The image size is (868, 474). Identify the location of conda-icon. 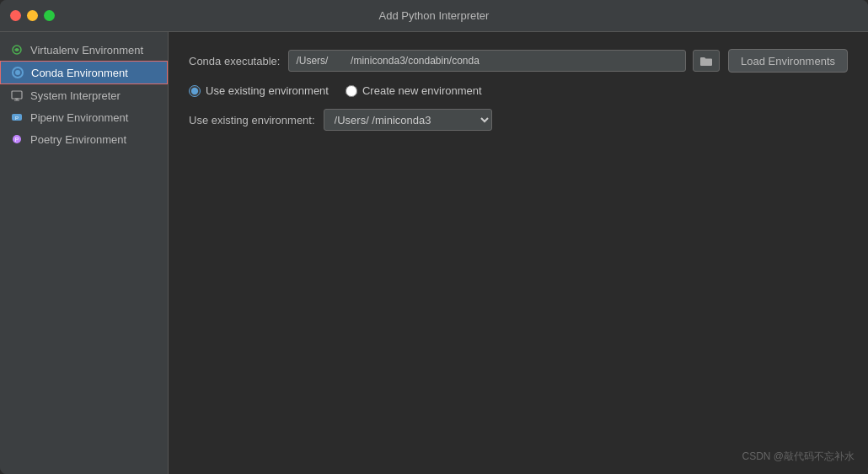
(18, 73).